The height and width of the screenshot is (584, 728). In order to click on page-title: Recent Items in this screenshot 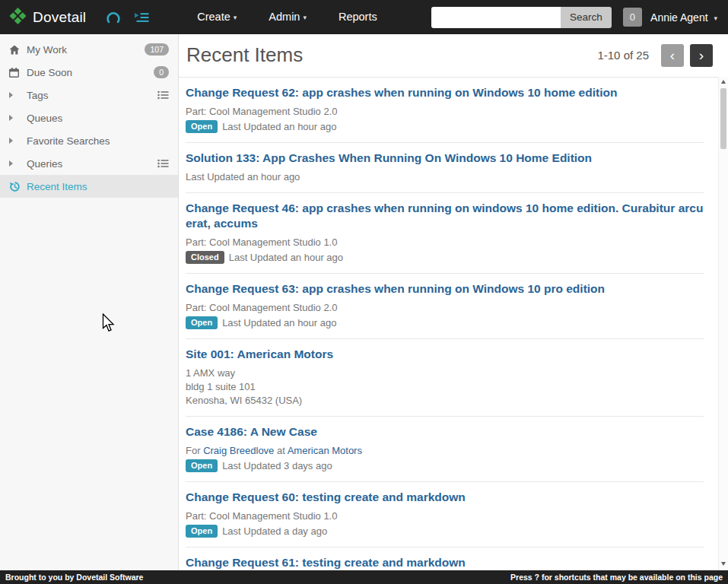, I will do `click(245, 55)`.